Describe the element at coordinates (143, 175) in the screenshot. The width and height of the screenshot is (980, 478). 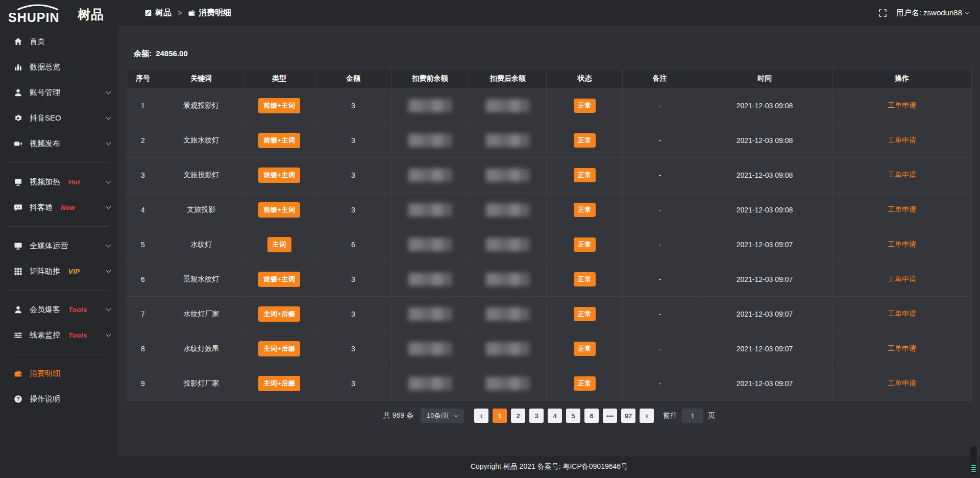
I see `cell-index: 3` at that location.